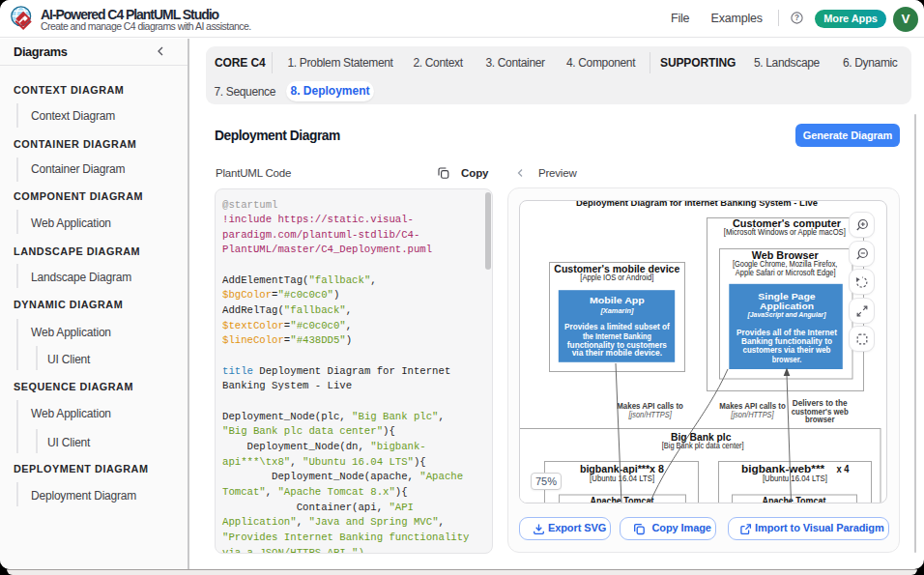  I want to click on svg-text: [JavaScript and Angular], so click(787, 315).